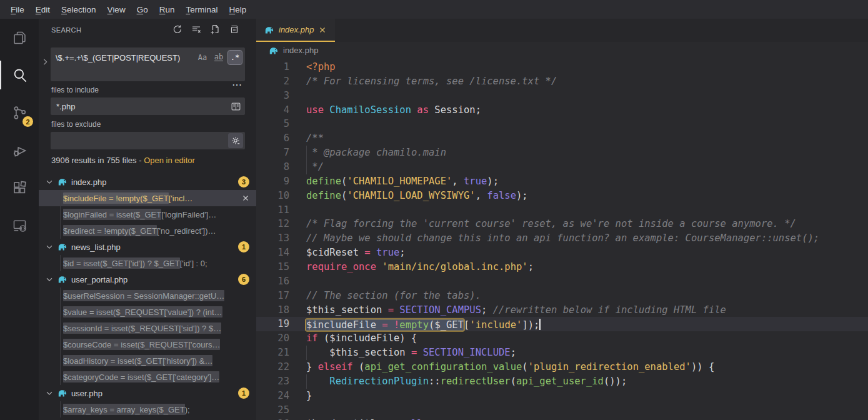 The height and width of the screenshot is (420, 868). What do you see at coordinates (272, 239) in the screenshot?
I see `line-number: 13` at bounding box center [272, 239].